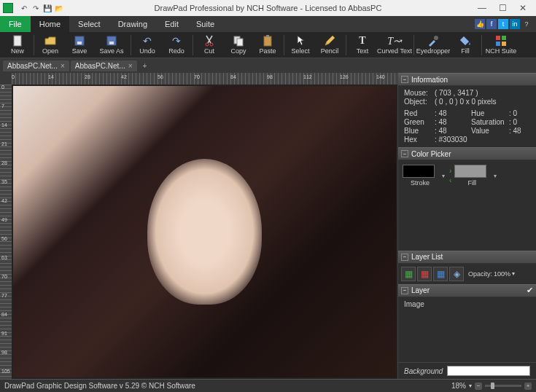 This screenshot has width=536, height=392. I want to click on save-button: Save, so click(79, 45).